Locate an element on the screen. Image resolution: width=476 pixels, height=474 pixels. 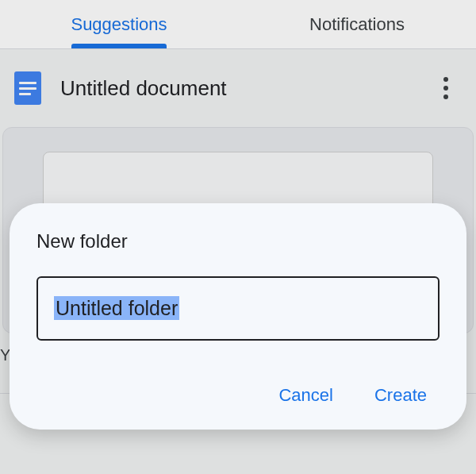
active-tab-indicator is located at coordinates (119, 46).